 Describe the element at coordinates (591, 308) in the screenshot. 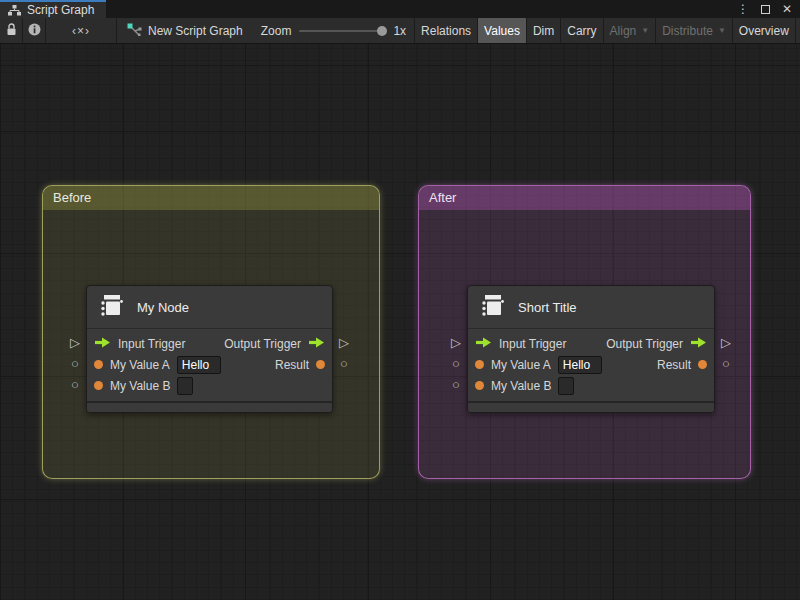

I see `node-header: Short Title` at that location.